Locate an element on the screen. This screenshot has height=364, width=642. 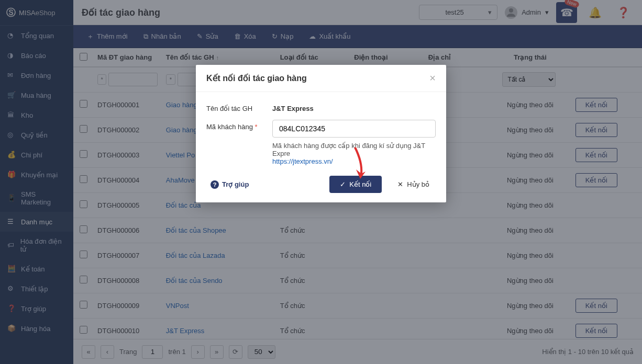
question-icon: ? is located at coordinates (215, 185).